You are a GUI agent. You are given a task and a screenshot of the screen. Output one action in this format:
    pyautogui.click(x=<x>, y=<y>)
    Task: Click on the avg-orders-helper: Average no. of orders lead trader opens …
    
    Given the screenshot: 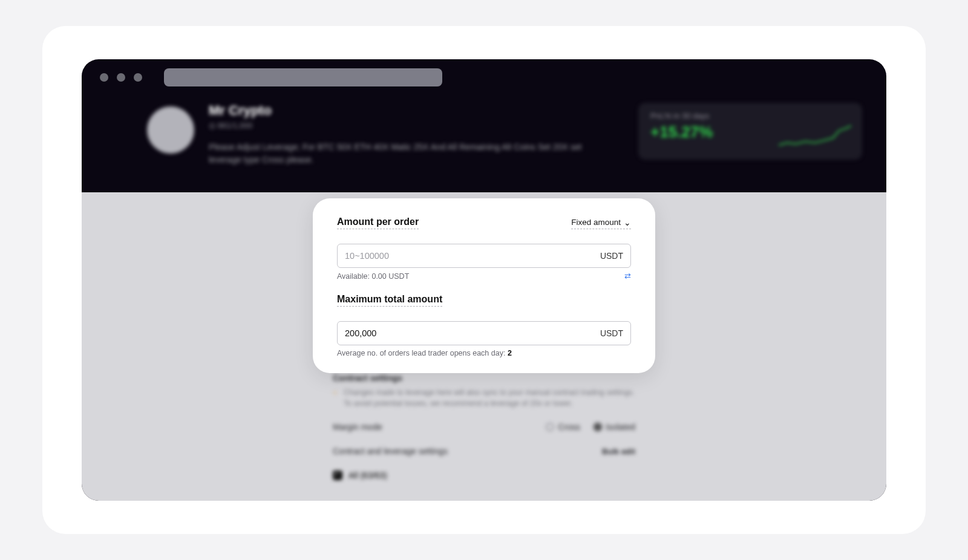 What is the action you would take?
    pyautogui.click(x=484, y=353)
    